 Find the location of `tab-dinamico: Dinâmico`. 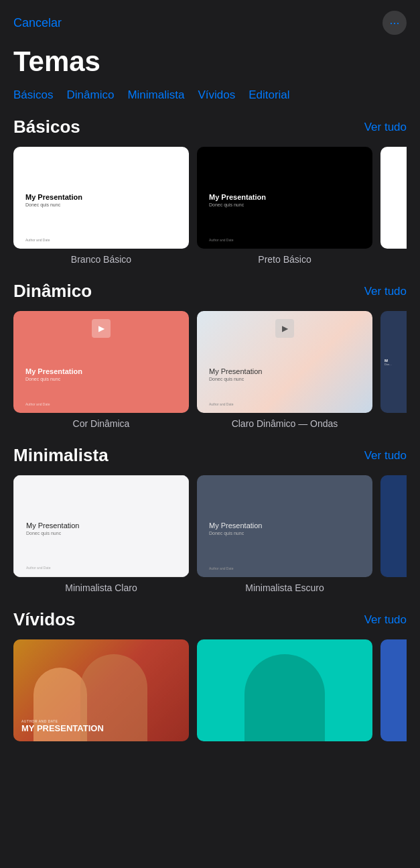

tab-dinamico: Dinâmico is located at coordinates (91, 96).